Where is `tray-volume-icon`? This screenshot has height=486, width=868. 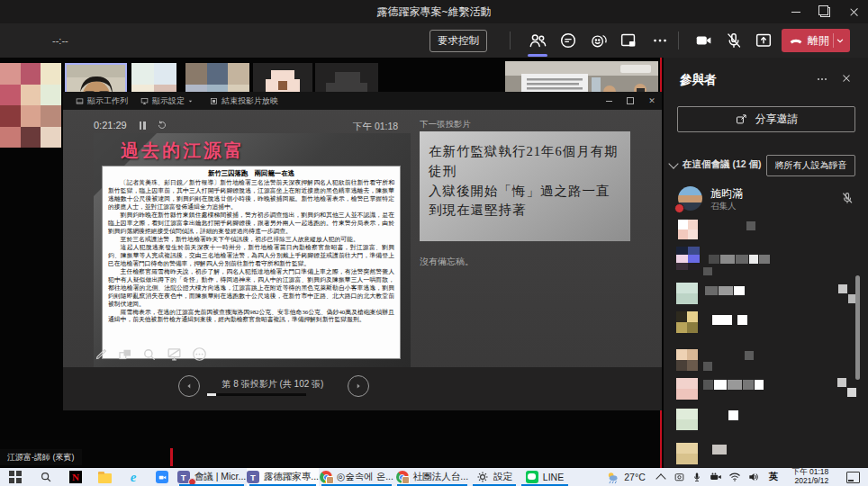 tray-volume-icon is located at coordinates (754, 477).